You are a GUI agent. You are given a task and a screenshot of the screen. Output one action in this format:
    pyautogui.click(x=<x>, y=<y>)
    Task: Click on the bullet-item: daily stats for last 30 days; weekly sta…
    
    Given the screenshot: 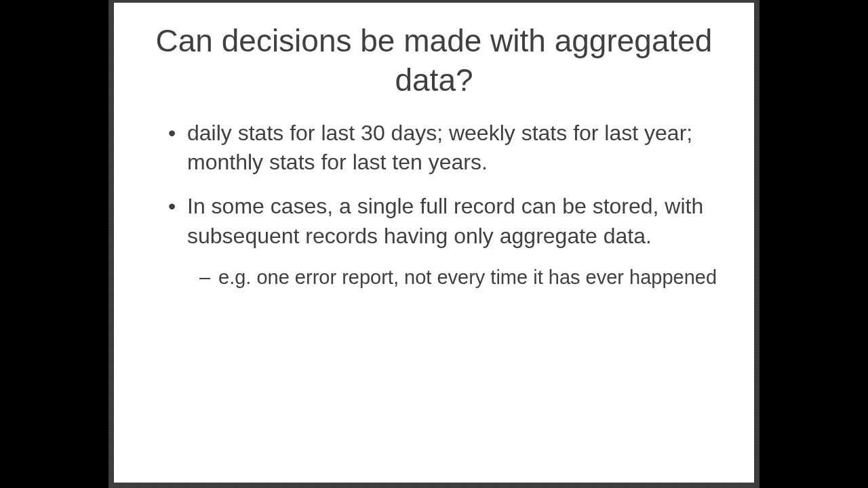 What is the action you would take?
    pyautogui.click(x=444, y=148)
    